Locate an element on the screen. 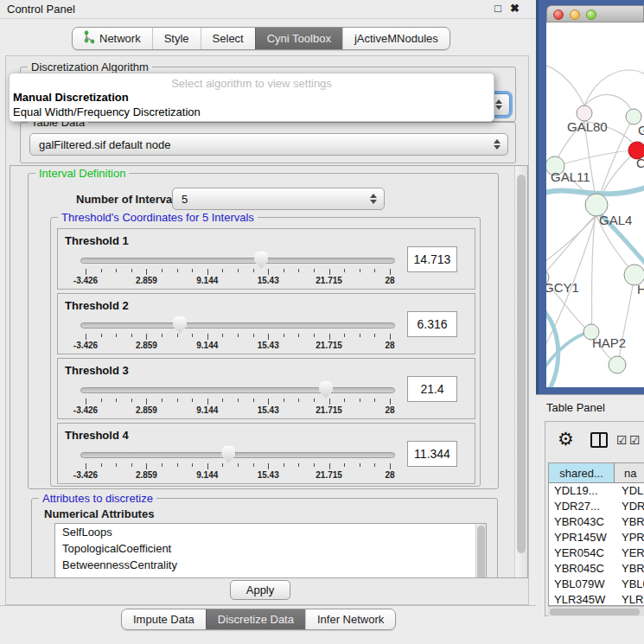  table-data-value: galFiltered.sif default node is located at coordinates (105, 145).